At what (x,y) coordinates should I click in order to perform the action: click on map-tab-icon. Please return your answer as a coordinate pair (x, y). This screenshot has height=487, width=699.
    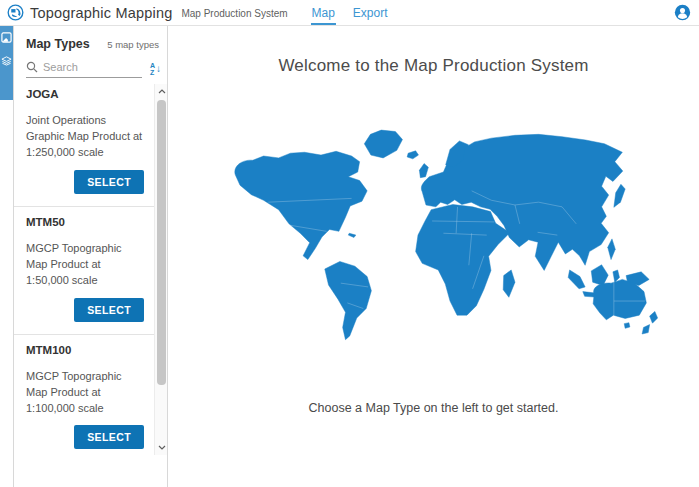
    Looking at the image, I should click on (6, 38).